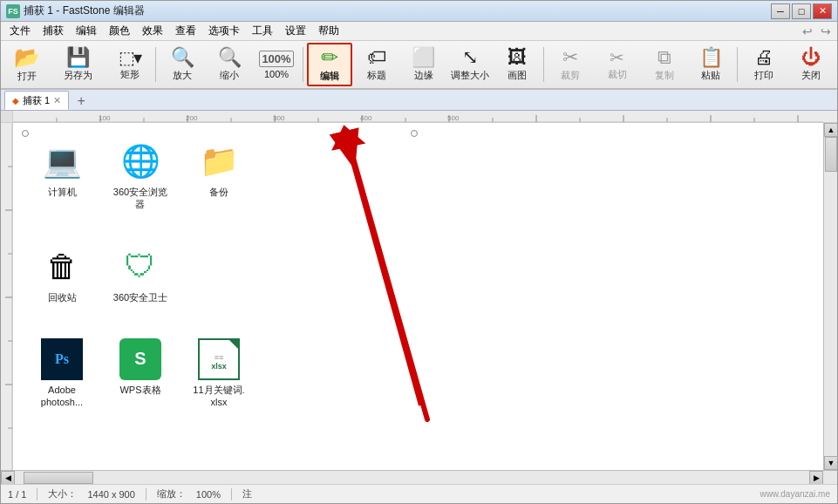 The width and height of the screenshot is (838, 504). I want to click on scroll-track-v, so click(830, 296).